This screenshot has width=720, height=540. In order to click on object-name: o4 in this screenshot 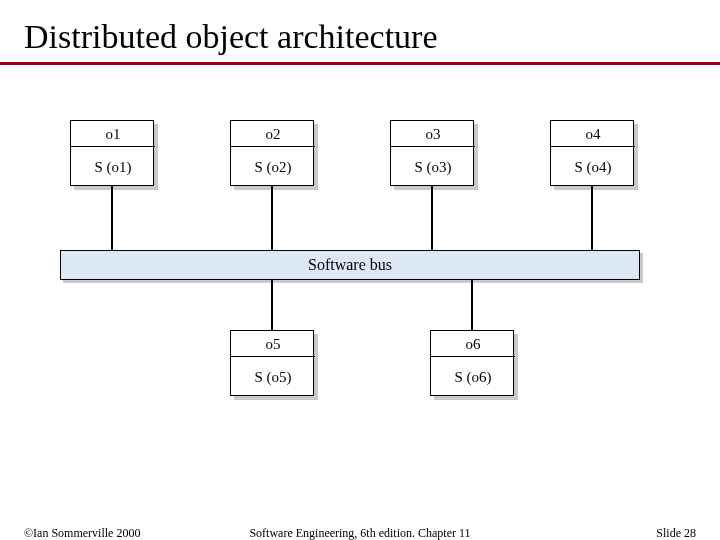, I will do `click(593, 134)`.